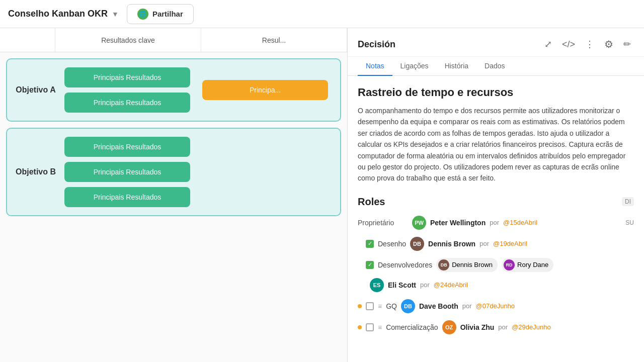 This screenshot has width=644, height=362. What do you see at coordinates (415, 66) in the screenshot?
I see `tab-ligacoes: Ligações` at bounding box center [415, 66].